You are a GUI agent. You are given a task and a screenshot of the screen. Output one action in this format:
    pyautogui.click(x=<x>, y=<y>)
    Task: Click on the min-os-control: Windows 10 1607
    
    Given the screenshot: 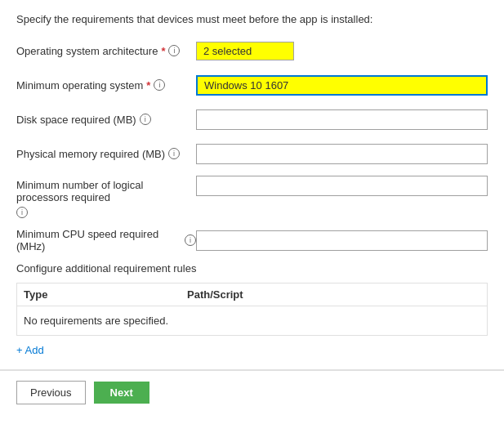 What is the action you would take?
    pyautogui.click(x=341, y=85)
    